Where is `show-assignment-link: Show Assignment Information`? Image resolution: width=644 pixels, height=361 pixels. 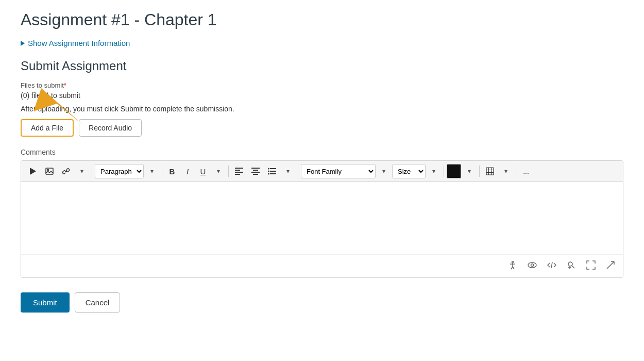 show-assignment-link: Show Assignment Information is located at coordinates (322, 43).